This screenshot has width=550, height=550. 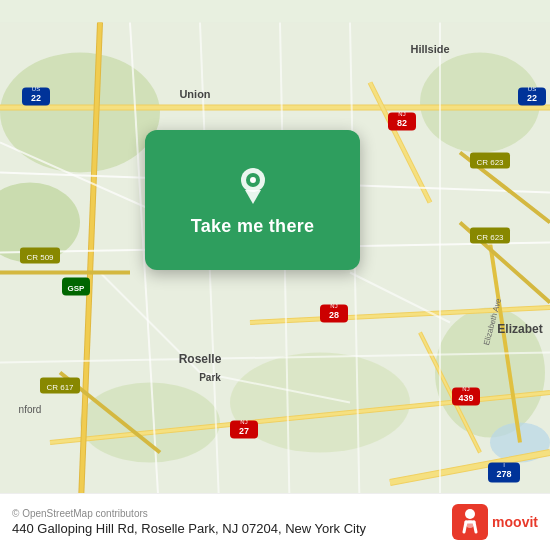 I want to click on bottom-bar: © OpenStreetMap contributors 440 Gallopi…, so click(x=275, y=522).